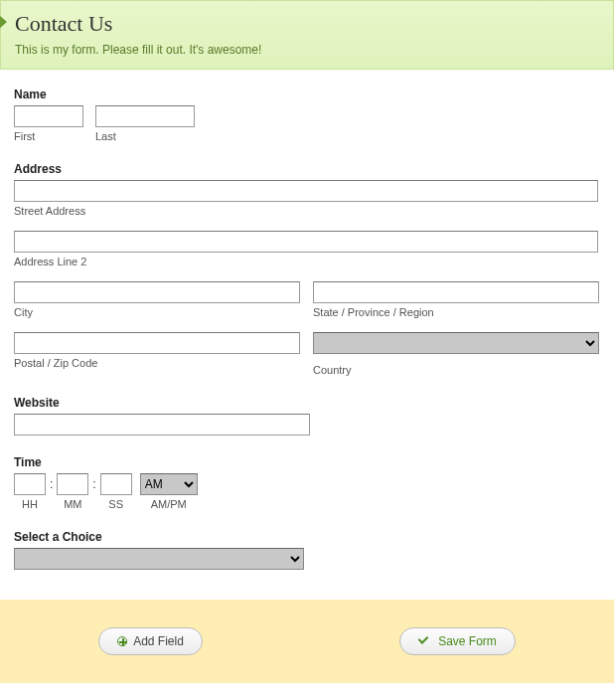 This screenshot has height=700, width=614. What do you see at coordinates (115, 504) in the screenshot?
I see `second-sublabel: SS` at bounding box center [115, 504].